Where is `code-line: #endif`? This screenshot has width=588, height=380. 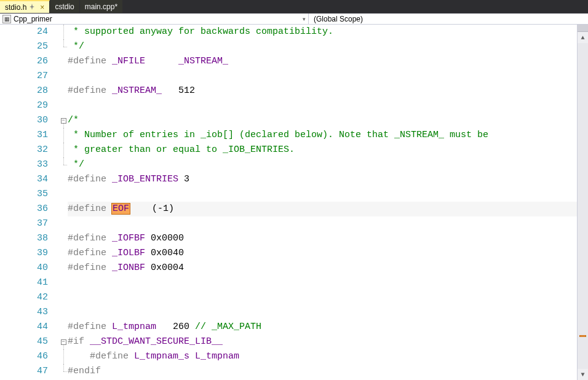
code-line: #endif is located at coordinates (322, 371).